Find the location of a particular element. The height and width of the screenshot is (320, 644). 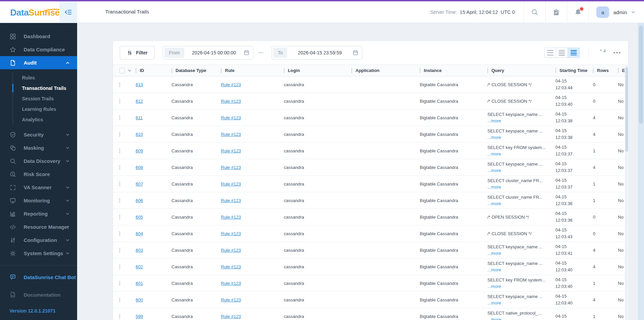

selection-dropdown-icon is located at coordinates (130, 71).